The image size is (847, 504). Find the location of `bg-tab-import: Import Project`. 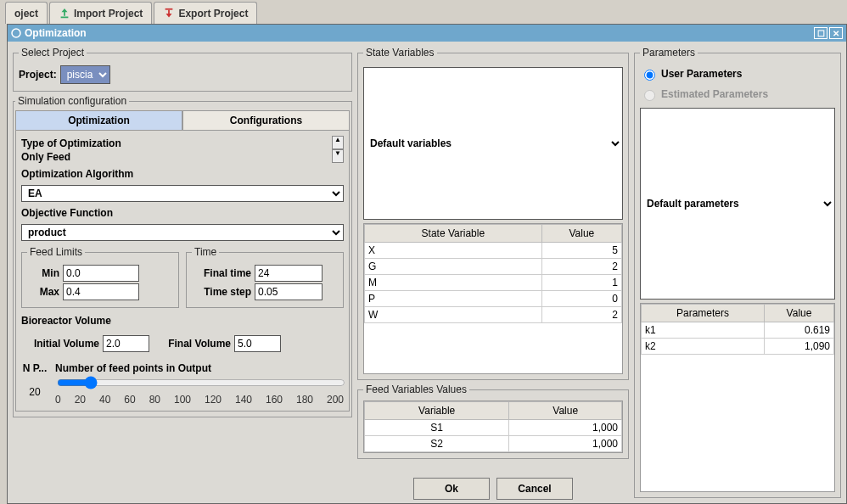

bg-tab-import: Import Project is located at coordinates (100, 13).